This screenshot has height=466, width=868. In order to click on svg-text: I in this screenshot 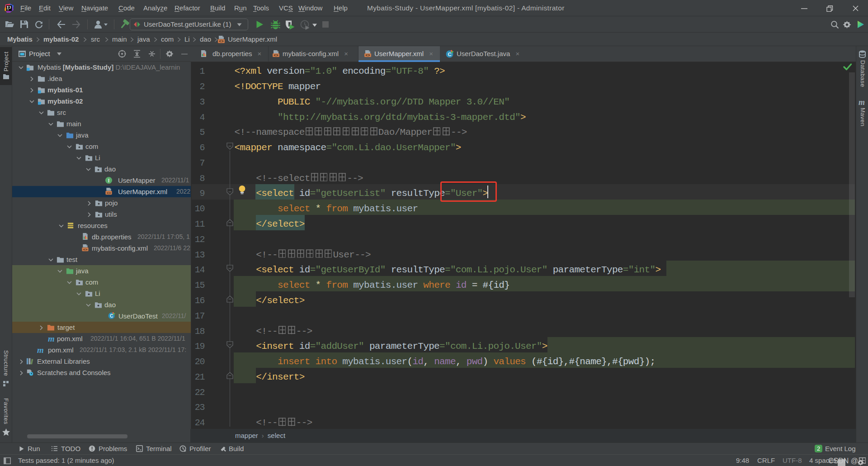, I will do `click(108, 181)`.